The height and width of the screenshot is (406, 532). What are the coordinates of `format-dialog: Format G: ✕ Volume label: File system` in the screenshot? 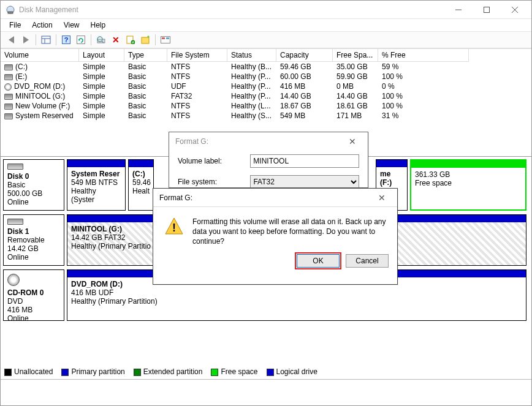 It's located at (268, 160).